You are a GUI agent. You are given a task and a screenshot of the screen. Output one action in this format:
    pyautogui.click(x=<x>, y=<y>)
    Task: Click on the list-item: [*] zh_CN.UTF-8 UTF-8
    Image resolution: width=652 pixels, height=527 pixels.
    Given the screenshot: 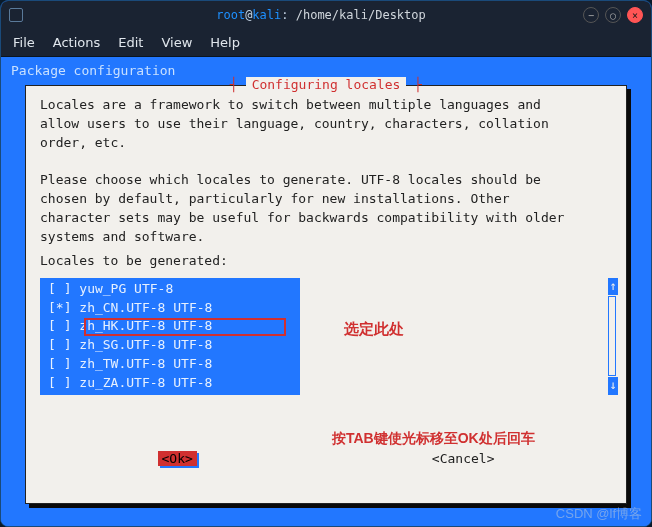 What is the action you would take?
    pyautogui.click(x=170, y=308)
    